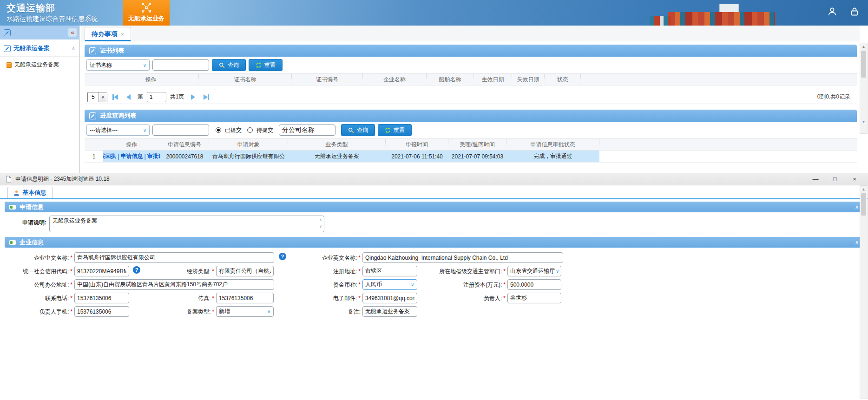  What do you see at coordinates (193, 97) in the screenshot?
I see `next-page-button` at bounding box center [193, 97].